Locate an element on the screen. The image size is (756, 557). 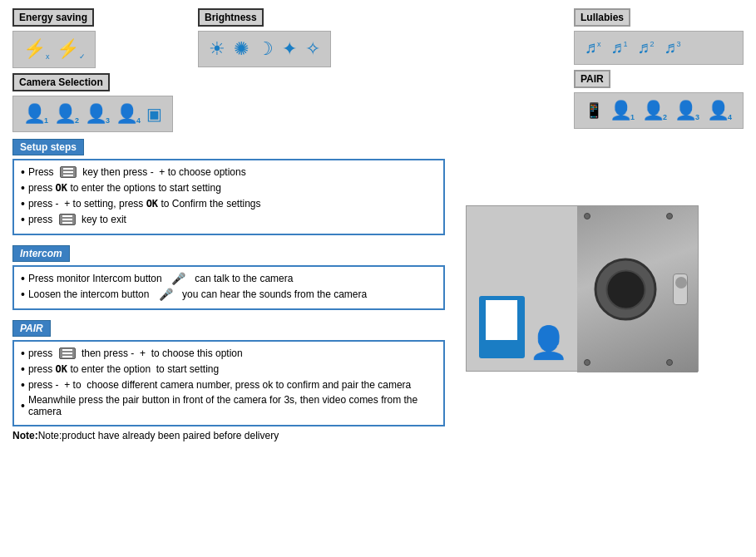
pair-cam4-icon: 👤4 is located at coordinates (719, 111).